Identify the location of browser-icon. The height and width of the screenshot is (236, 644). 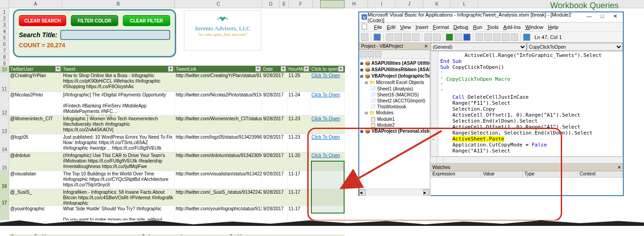
(506, 37).